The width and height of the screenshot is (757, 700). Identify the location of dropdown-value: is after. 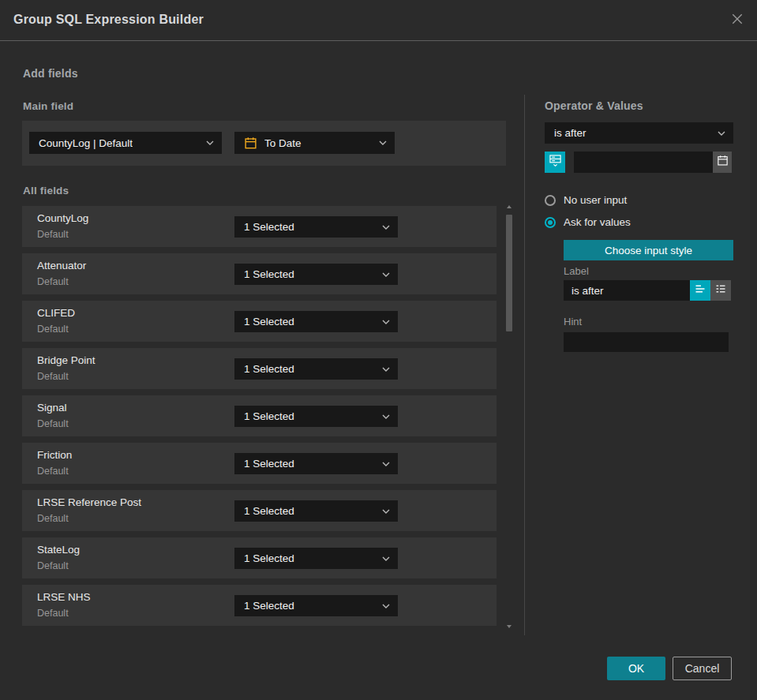
(570, 133).